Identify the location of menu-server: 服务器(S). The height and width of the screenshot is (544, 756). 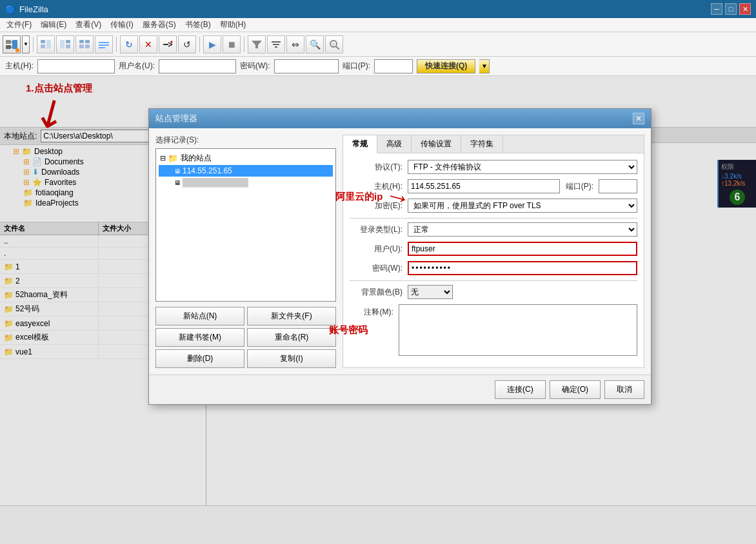
(159, 24).